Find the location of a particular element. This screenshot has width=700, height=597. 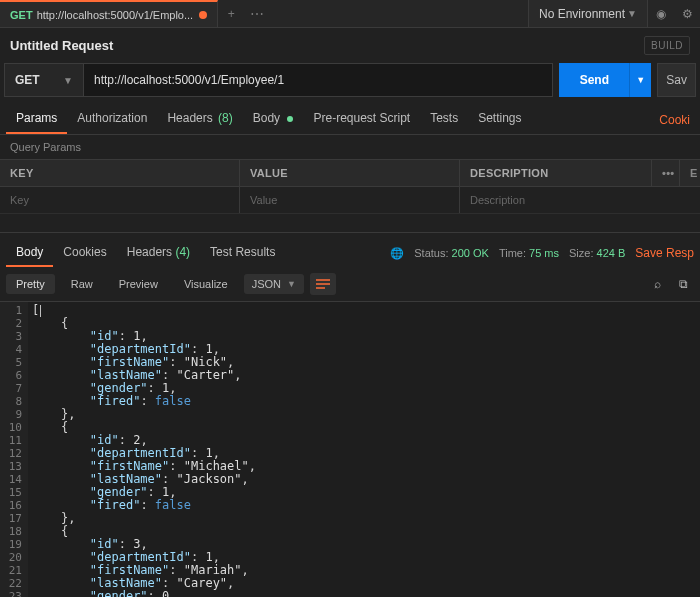

description-cell: Description is located at coordinates (580, 200).